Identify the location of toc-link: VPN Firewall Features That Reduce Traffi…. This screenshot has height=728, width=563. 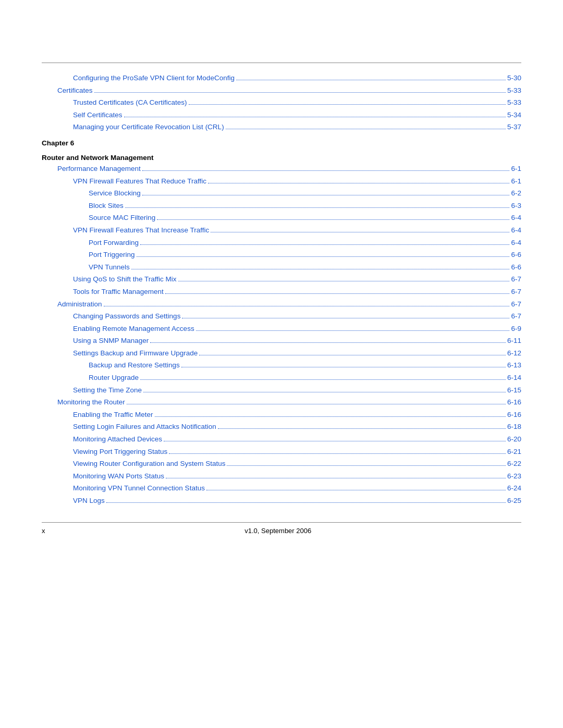
(140, 181).